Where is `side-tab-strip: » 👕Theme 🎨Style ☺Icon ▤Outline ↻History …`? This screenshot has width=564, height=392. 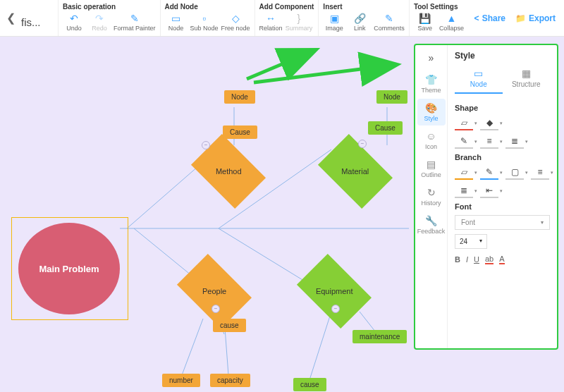 side-tab-strip: » 👕Theme 🎨Style ☺Icon ▤Outline ↻History … is located at coordinates (431, 197).